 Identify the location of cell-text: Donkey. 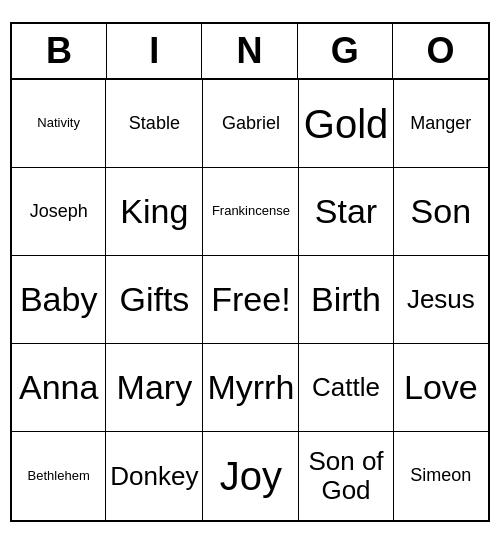
(154, 476).